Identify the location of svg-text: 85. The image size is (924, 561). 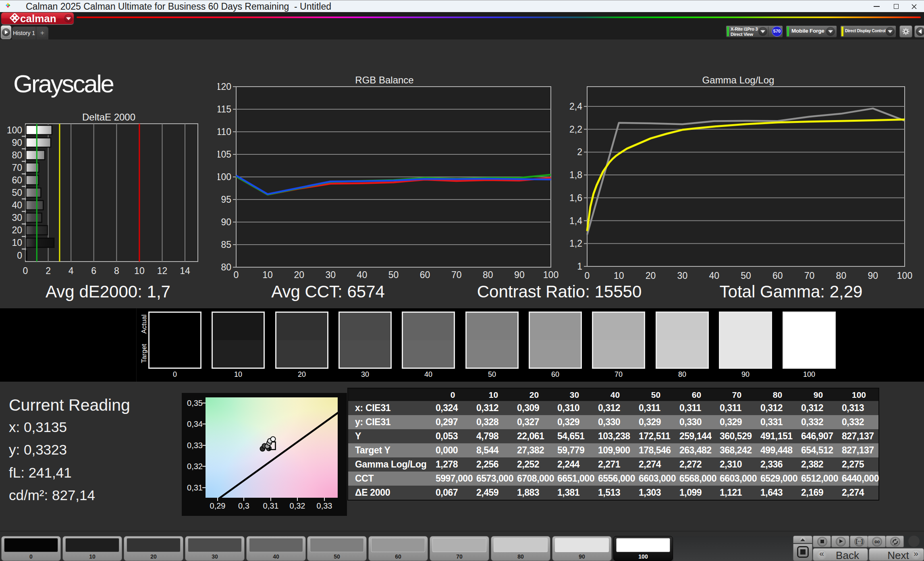
(226, 245).